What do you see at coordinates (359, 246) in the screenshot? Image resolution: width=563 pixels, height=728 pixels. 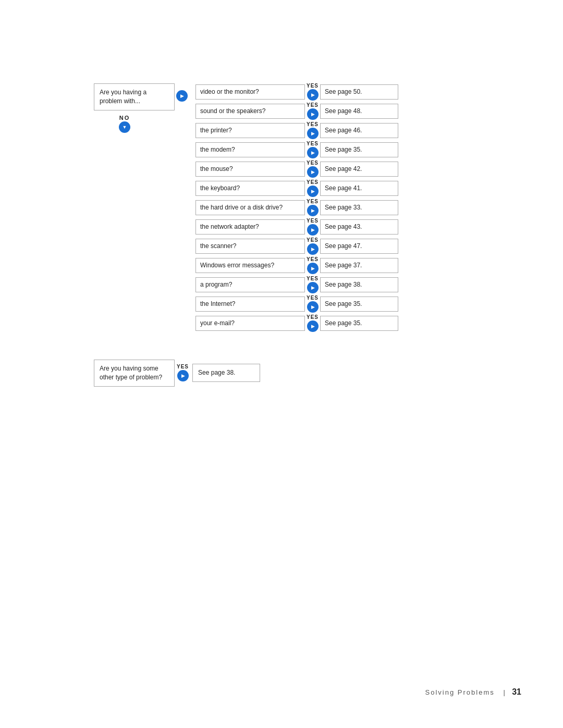 I see `item-answer-box: See page 47.` at bounding box center [359, 246].